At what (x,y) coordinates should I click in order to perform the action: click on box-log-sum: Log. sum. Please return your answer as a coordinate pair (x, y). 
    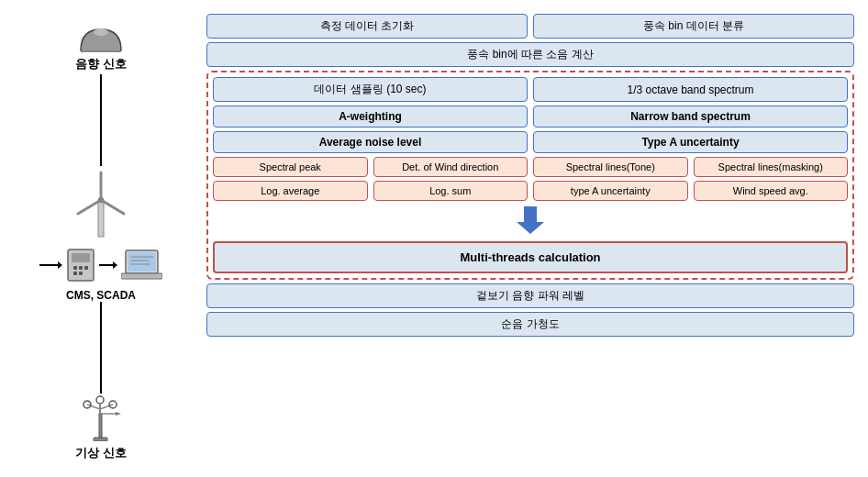
    Looking at the image, I should click on (451, 191).